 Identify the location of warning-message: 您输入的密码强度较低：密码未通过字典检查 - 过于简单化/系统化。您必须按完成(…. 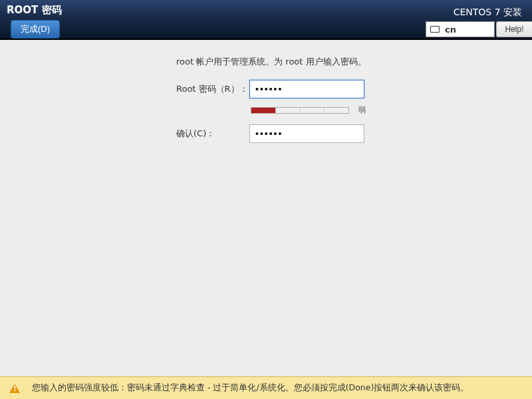
(250, 388).